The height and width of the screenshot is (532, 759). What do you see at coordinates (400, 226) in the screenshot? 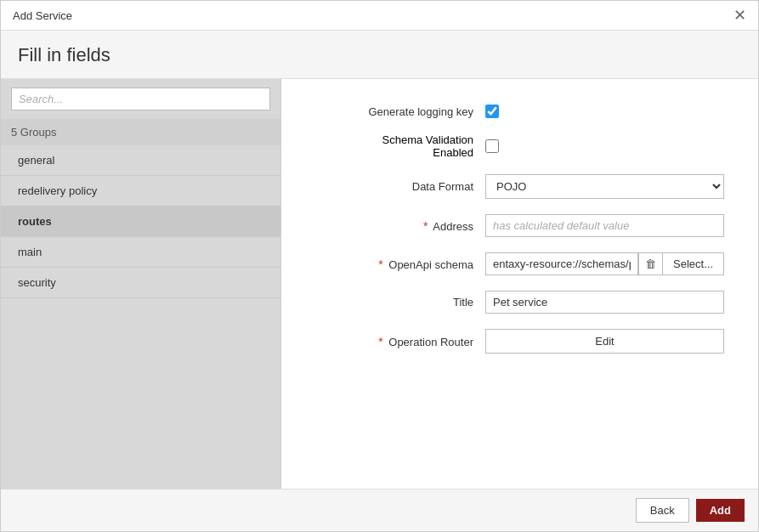
I see `address-label: * Address` at bounding box center [400, 226].